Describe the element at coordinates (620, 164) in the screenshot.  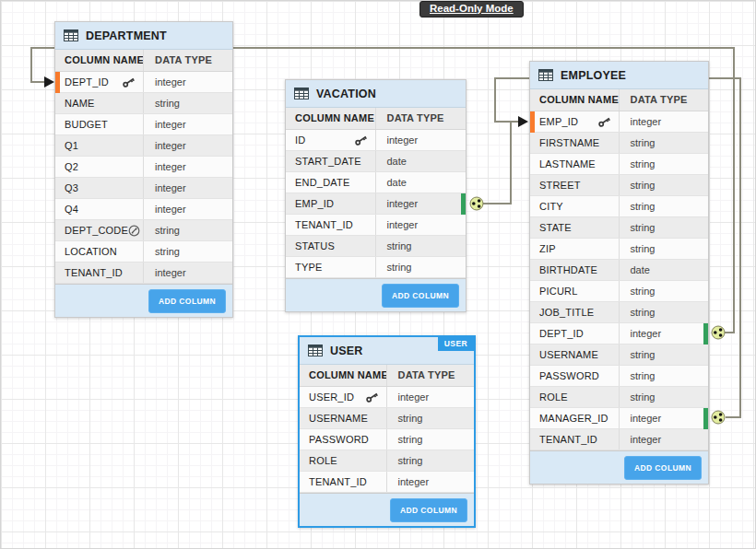
I see `column-row-lastname: LASTNAMEstring` at that location.